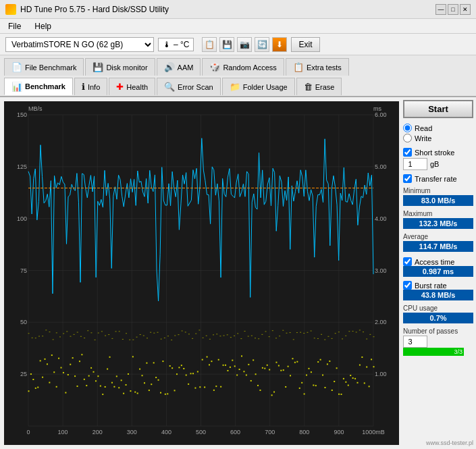 The image size is (476, 449). I want to click on aam-icon: 🔊, so click(169, 68).